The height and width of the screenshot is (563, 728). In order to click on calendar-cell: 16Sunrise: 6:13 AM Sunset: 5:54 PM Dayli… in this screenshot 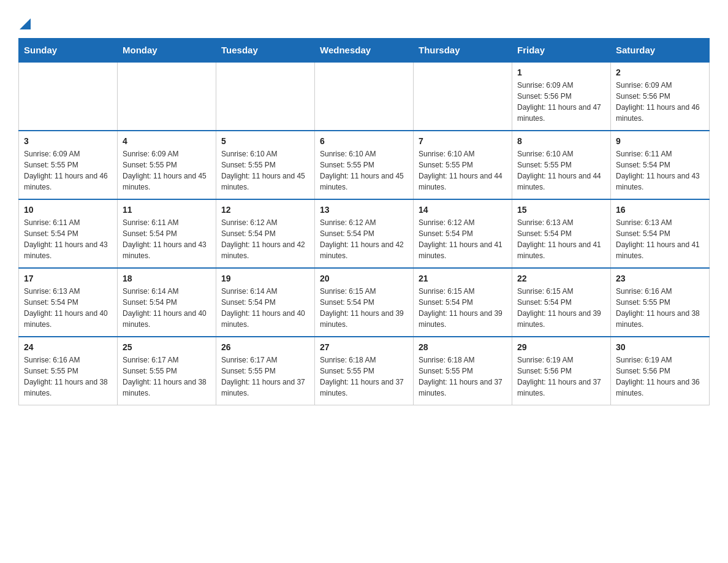, I will do `click(661, 234)`.